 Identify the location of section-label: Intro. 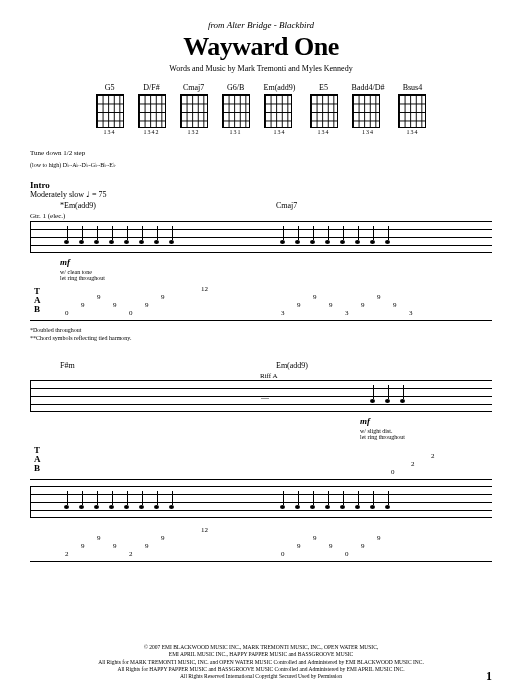
(261, 185).